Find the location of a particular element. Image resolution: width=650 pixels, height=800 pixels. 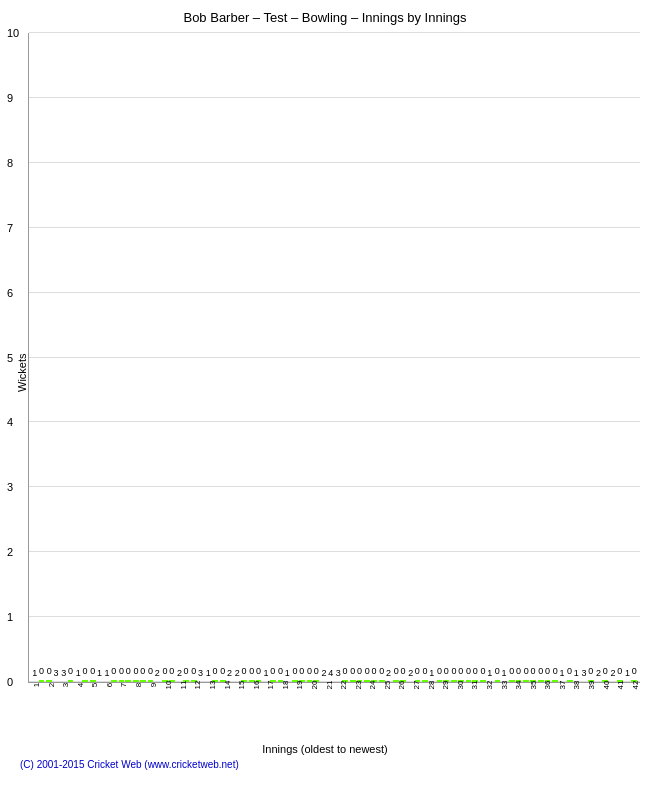

y-tick-label: 8 is located at coordinates (10, 163).